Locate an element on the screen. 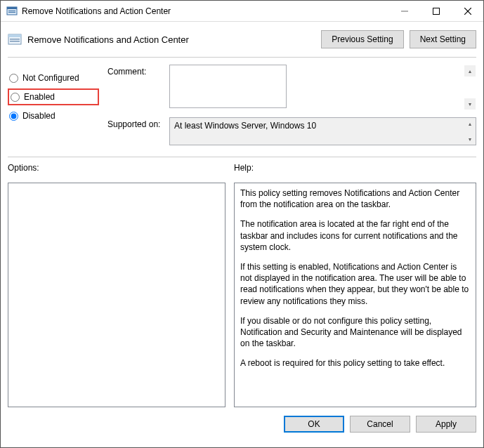 The height and width of the screenshot is (448, 484). title-bar: Remove Notifications and Action Center is located at coordinates (242, 11).